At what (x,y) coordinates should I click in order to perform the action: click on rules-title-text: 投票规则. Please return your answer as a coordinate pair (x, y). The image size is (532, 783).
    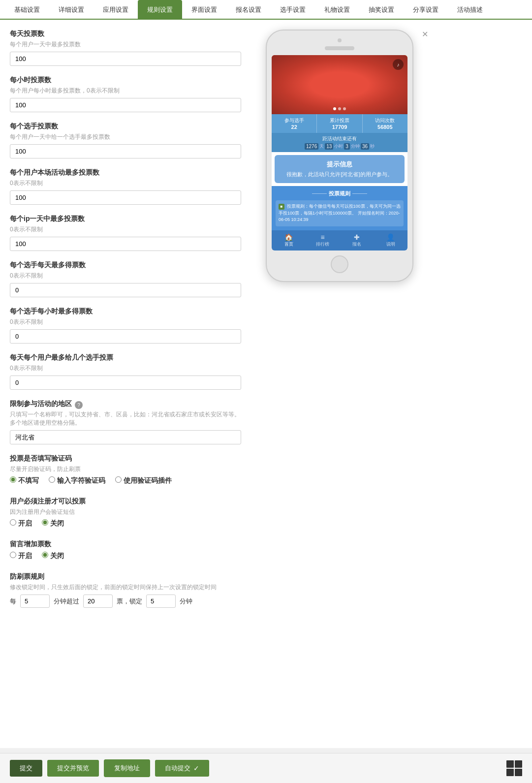
    Looking at the image, I should click on (340, 194).